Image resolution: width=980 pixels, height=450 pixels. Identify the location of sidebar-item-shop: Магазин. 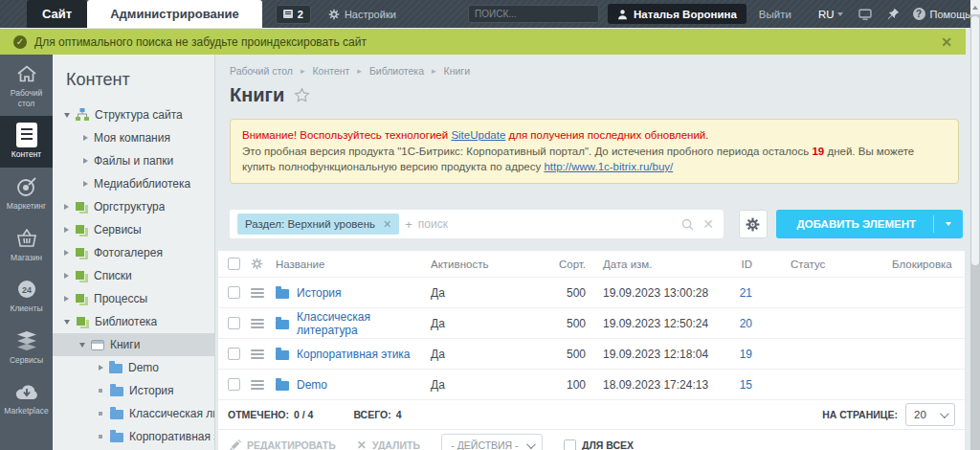
(27, 245).